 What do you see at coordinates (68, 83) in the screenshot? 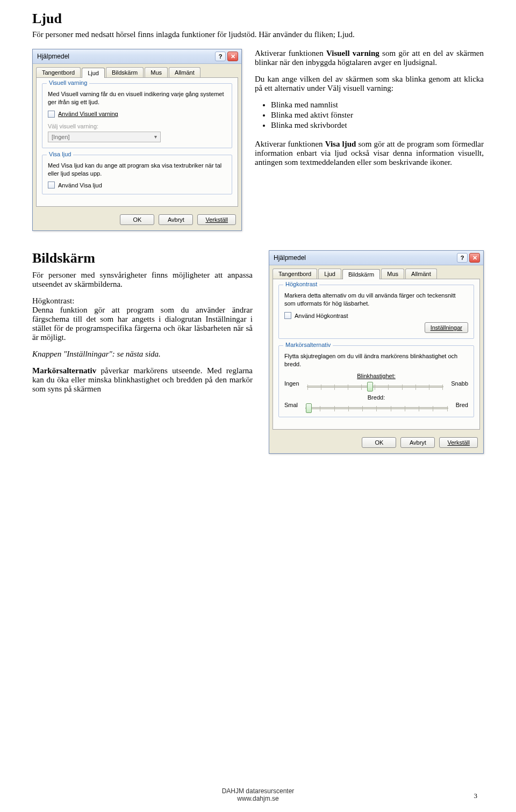
I see `group-legend: Visuell varning` at bounding box center [68, 83].